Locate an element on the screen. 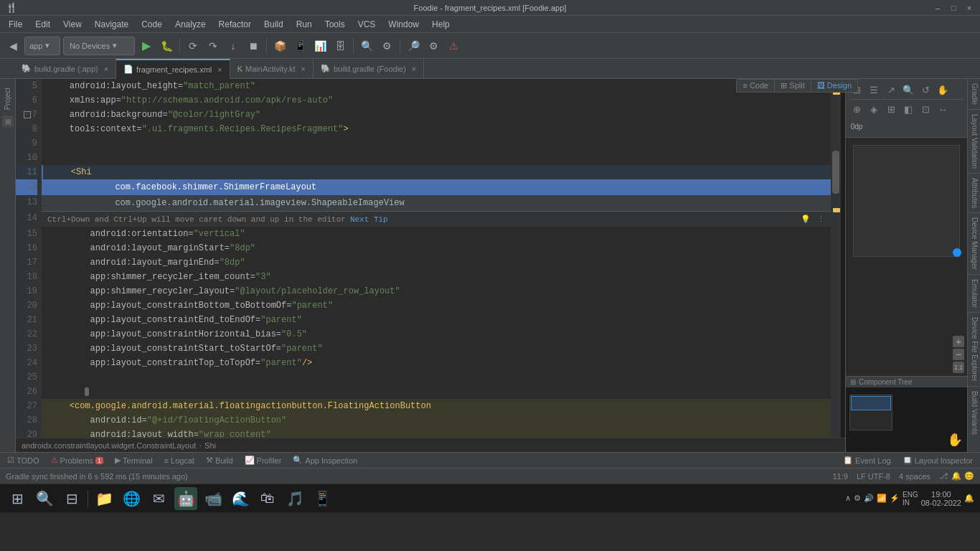 The width and height of the screenshot is (980, 551). sync-button: ⟳ is located at coordinates (193, 46).